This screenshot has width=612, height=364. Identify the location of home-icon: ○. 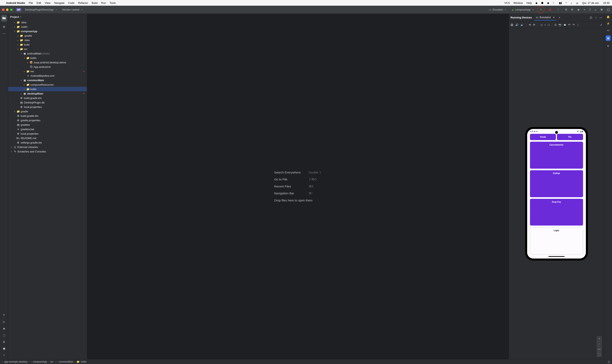
(545, 25).